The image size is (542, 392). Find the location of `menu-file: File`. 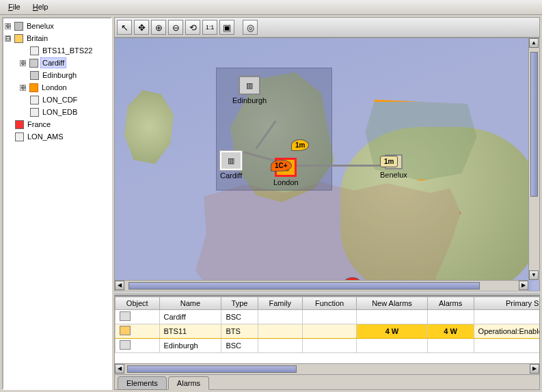

menu-file: File is located at coordinates (14, 7).